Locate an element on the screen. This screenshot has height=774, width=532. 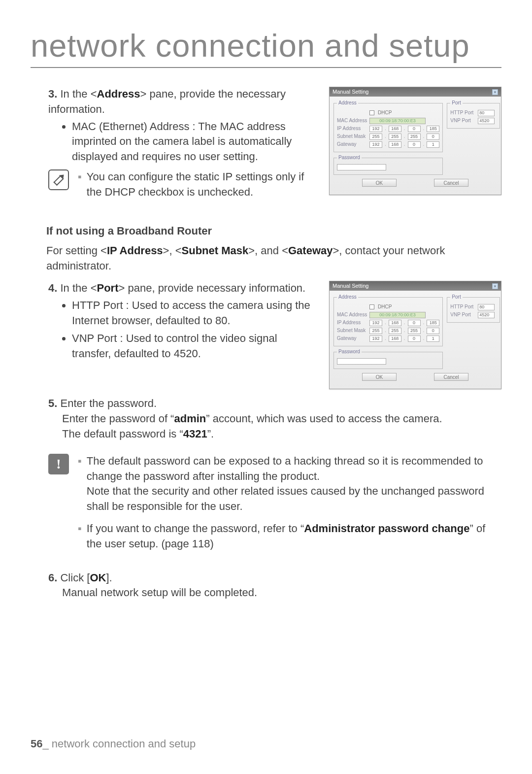
step-4-bullet-2: VNP Port : Used to control the video sig… is located at coordinates (194, 346).